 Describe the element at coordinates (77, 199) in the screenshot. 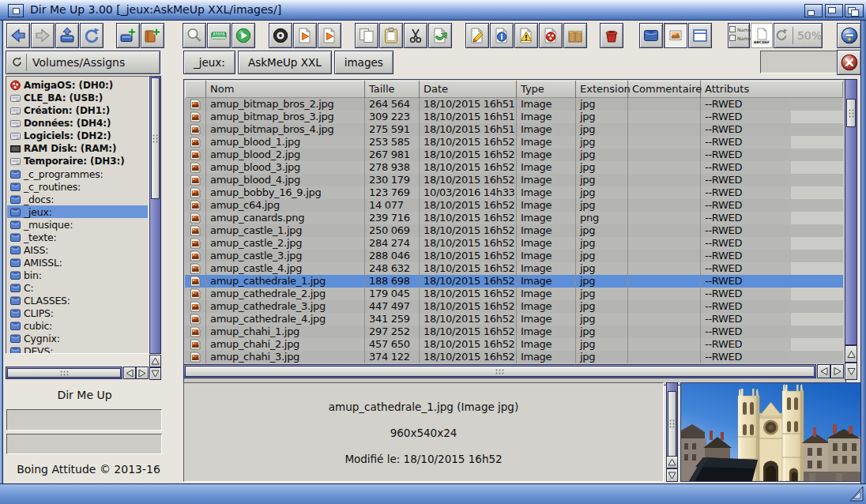

I see `volume-item-docs: _docs:` at that location.